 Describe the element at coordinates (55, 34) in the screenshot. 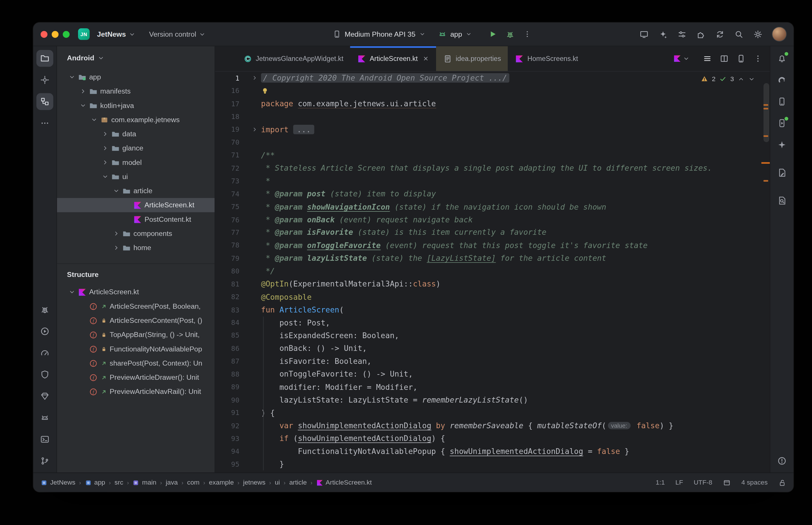

I see `minimize-window-button` at that location.